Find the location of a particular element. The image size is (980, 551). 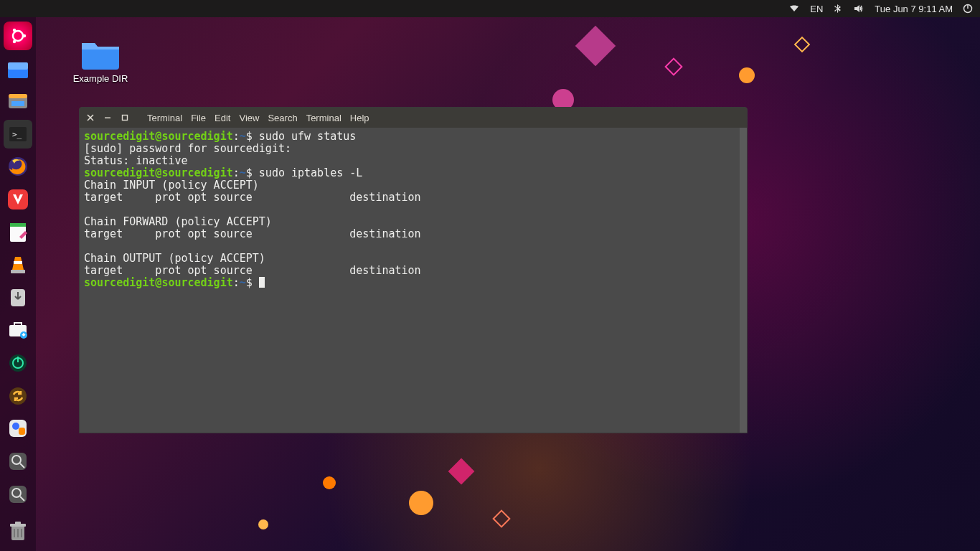

dock-firefox is located at coordinates (18, 167).